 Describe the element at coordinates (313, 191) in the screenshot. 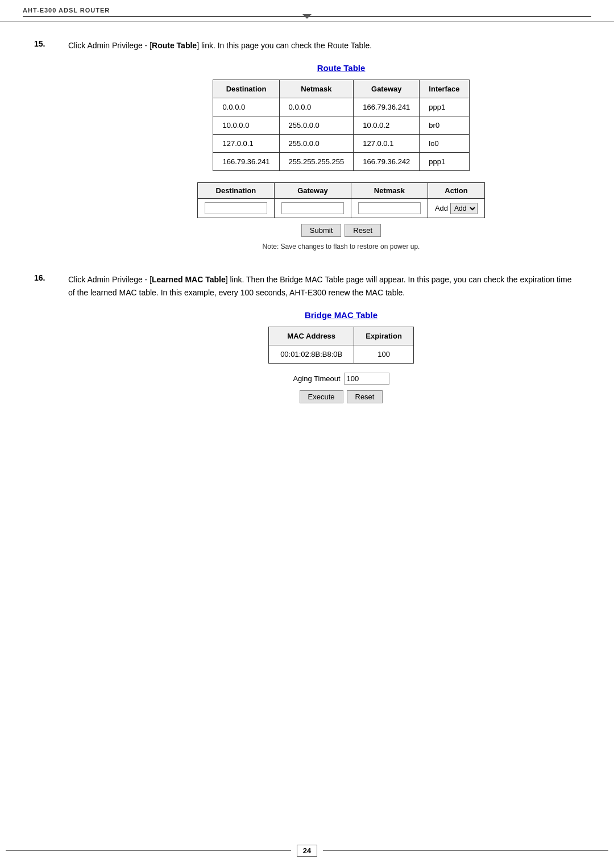

I see `add-col-gateway: Gateway` at that location.